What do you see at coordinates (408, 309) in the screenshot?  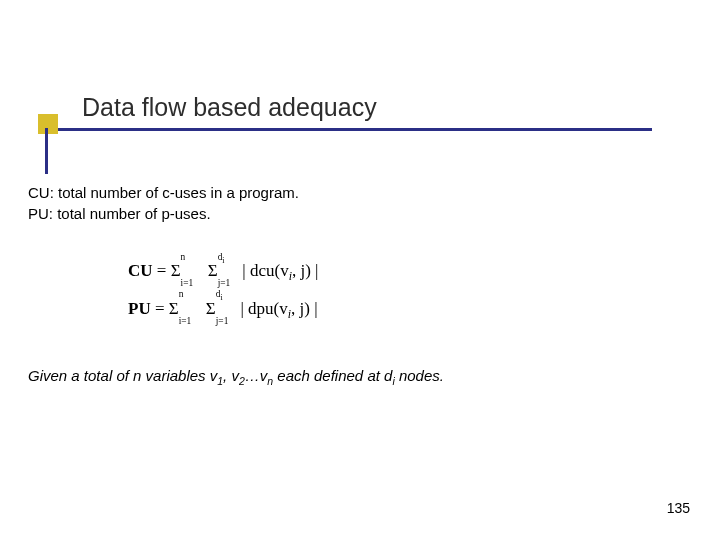 I see `pu-formula: PU = Σni=1Σdij=1 | dpu(vi, j) |` at bounding box center [408, 309].